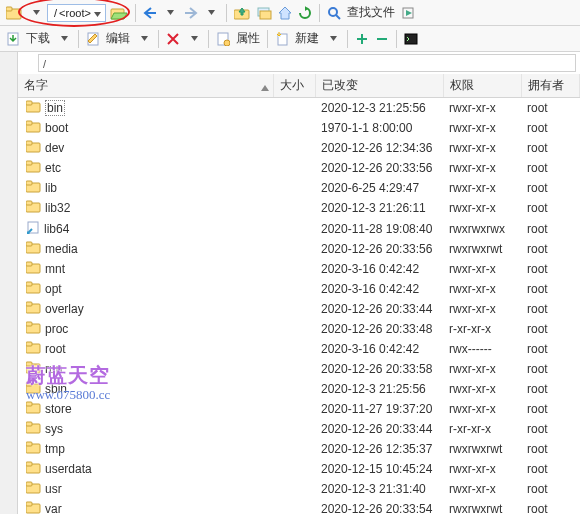  What do you see at coordinates (223, 39) in the screenshot?
I see `properties-icon` at bounding box center [223, 39].